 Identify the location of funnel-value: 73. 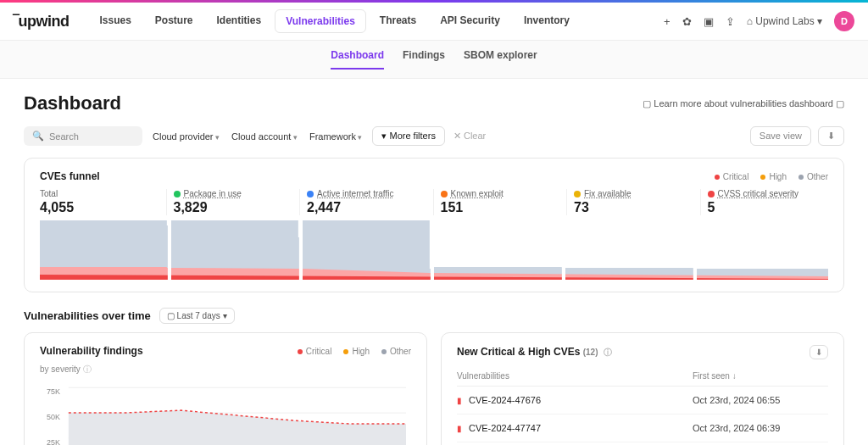
(634, 208).